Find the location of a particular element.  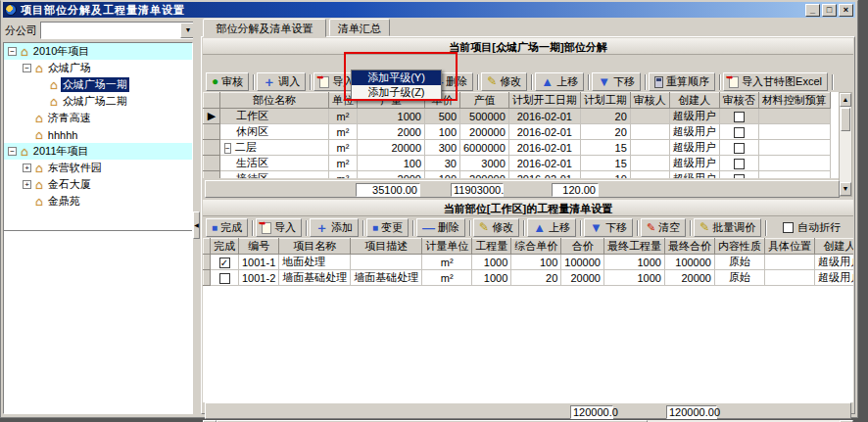

tree-item: −⌂众城广场 is located at coordinates (98, 69).